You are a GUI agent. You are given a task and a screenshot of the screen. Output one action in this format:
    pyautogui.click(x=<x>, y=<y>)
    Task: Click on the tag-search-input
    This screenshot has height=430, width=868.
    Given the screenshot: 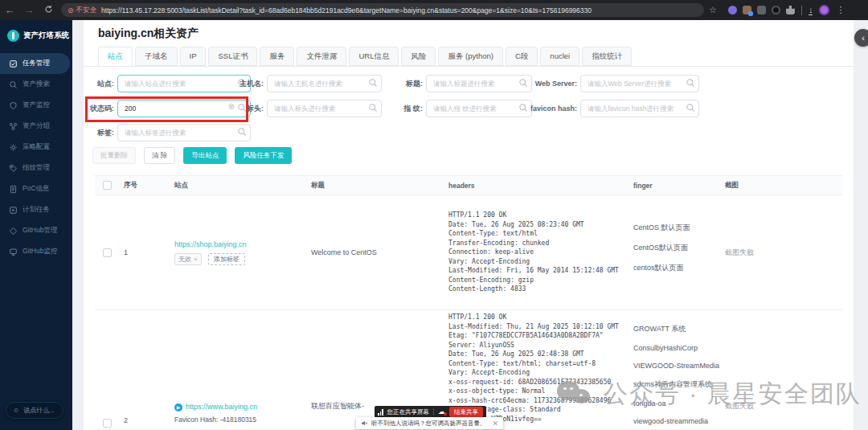 What is the action you would take?
    pyautogui.click(x=184, y=133)
    